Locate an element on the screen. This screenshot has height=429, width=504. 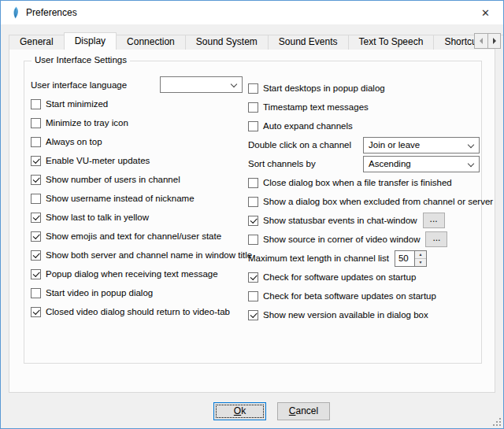
double-click-row: Double click on a channel Join or leave is located at coordinates (364, 145).